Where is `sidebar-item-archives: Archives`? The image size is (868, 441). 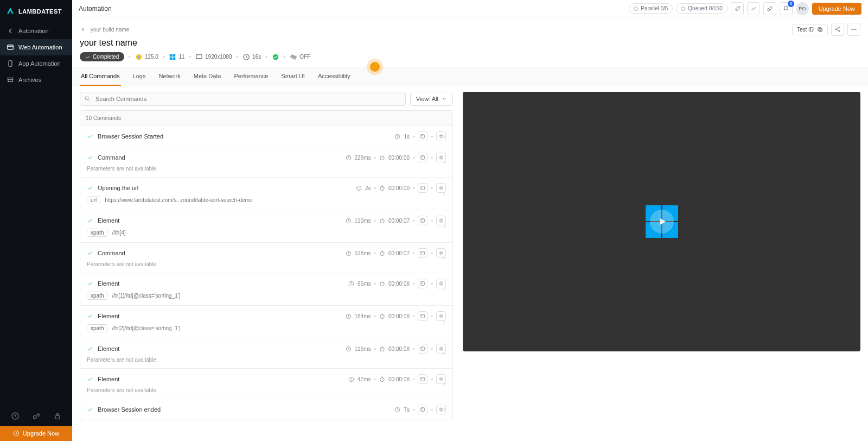 sidebar-item-archives: Archives is located at coordinates (36, 80).